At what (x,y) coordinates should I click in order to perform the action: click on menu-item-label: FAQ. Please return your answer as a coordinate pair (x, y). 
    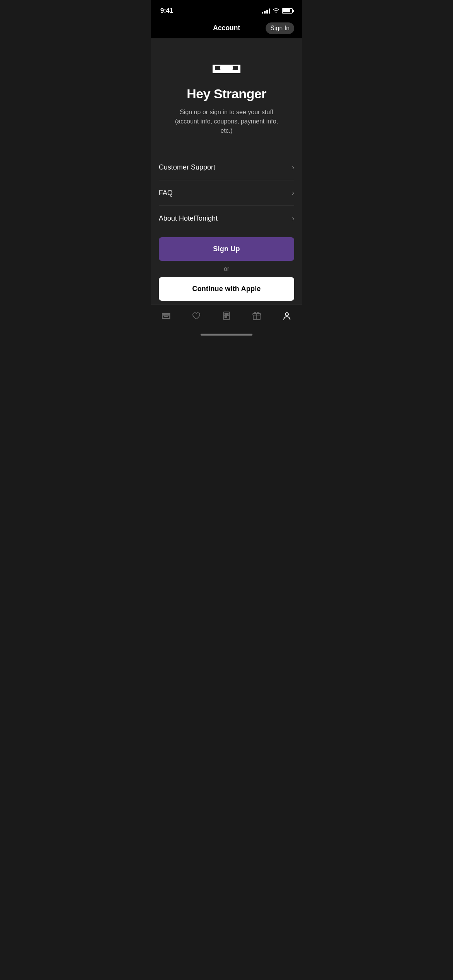
    Looking at the image, I should click on (166, 193).